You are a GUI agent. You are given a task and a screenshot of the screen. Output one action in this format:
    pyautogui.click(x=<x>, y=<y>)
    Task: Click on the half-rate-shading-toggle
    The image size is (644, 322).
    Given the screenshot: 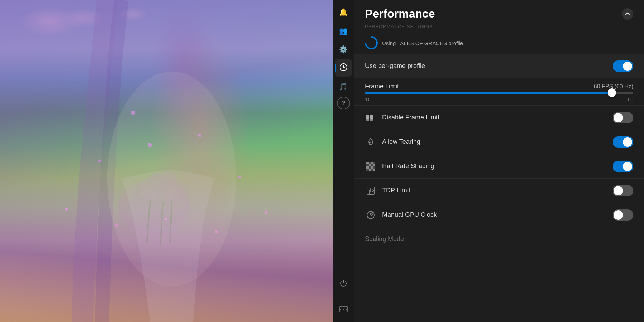 What is the action you would take?
    pyautogui.click(x=623, y=166)
    